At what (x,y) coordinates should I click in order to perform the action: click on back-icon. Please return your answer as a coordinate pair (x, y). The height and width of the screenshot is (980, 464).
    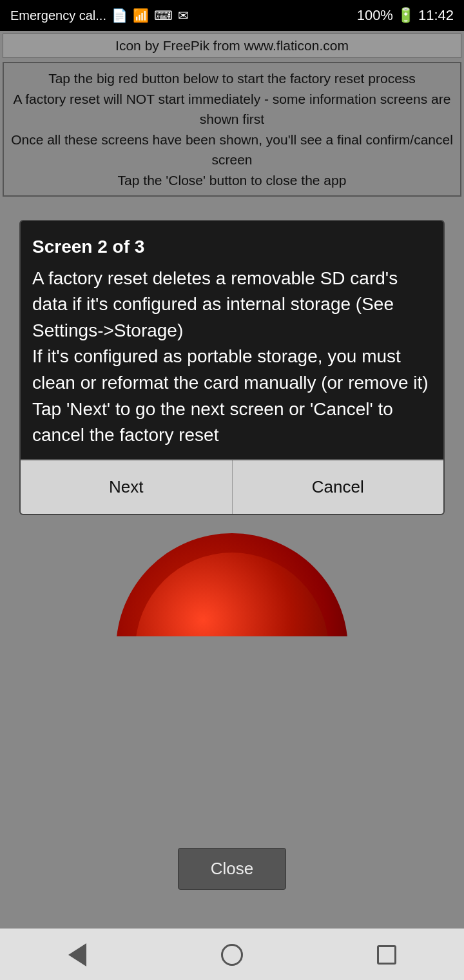
    Looking at the image, I should click on (77, 955).